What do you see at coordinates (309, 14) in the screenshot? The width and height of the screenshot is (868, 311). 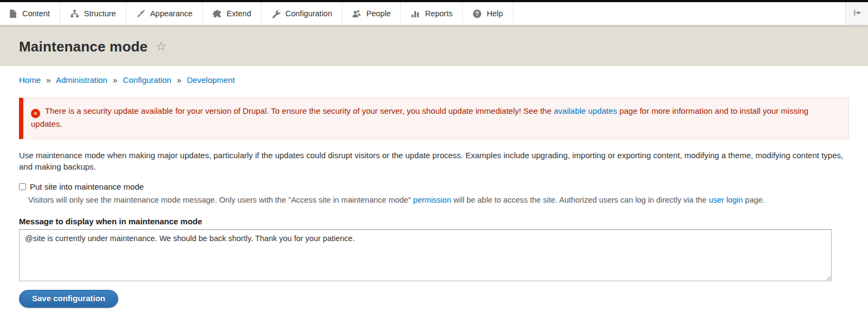 I see `toolbar-item-label: Configuration` at bounding box center [309, 14].